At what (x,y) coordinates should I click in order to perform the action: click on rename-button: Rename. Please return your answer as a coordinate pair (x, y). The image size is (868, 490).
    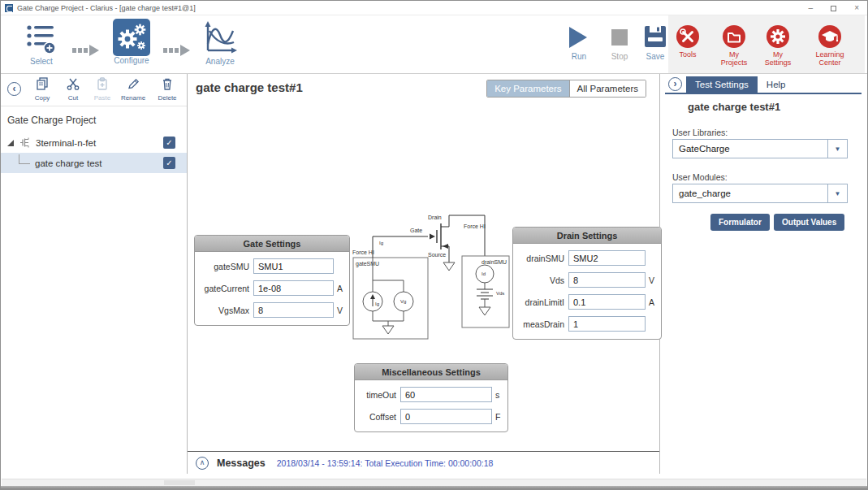
    Looking at the image, I should click on (133, 89).